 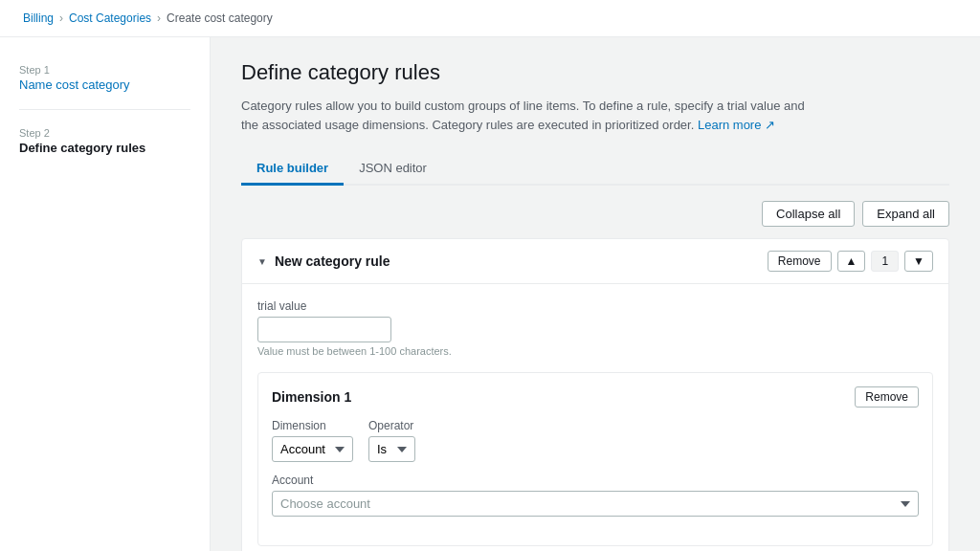 I want to click on page-title: Define category rules, so click(x=595, y=73).